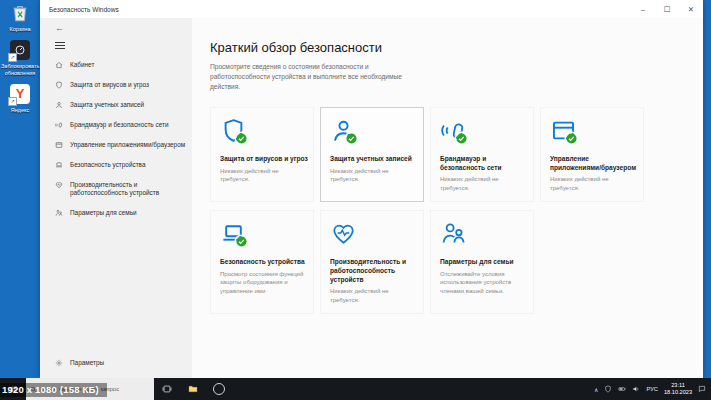 This screenshot has height=400, width=711. Describe the element at coordinates (116, 366) in the screenshot. I see `sidebar-item-settings: Параметры` at that location.